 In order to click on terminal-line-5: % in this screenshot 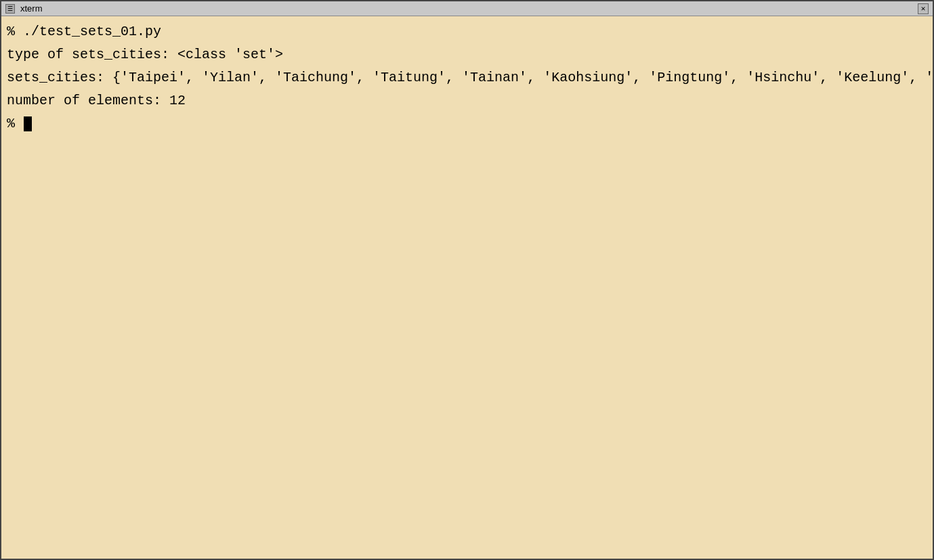, I will do `click(15, 123)`.